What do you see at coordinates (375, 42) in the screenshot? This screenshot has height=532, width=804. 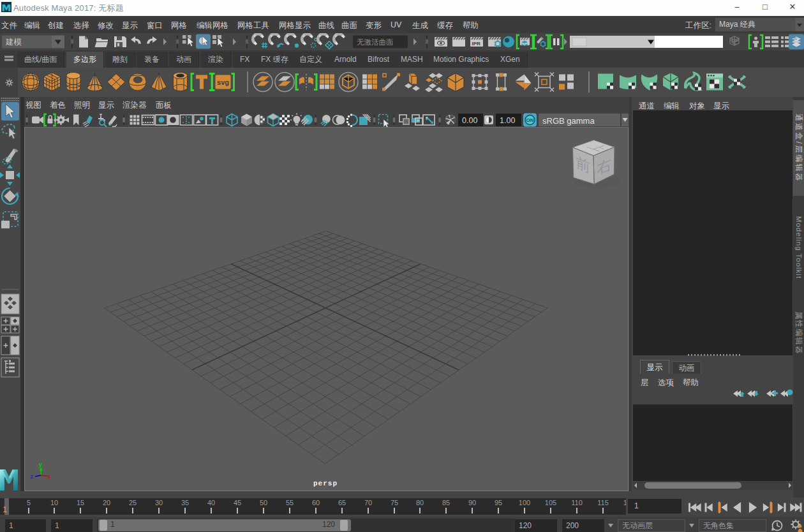 I see `svg-text: 无激活曲面` at bounding box center [375, 42].